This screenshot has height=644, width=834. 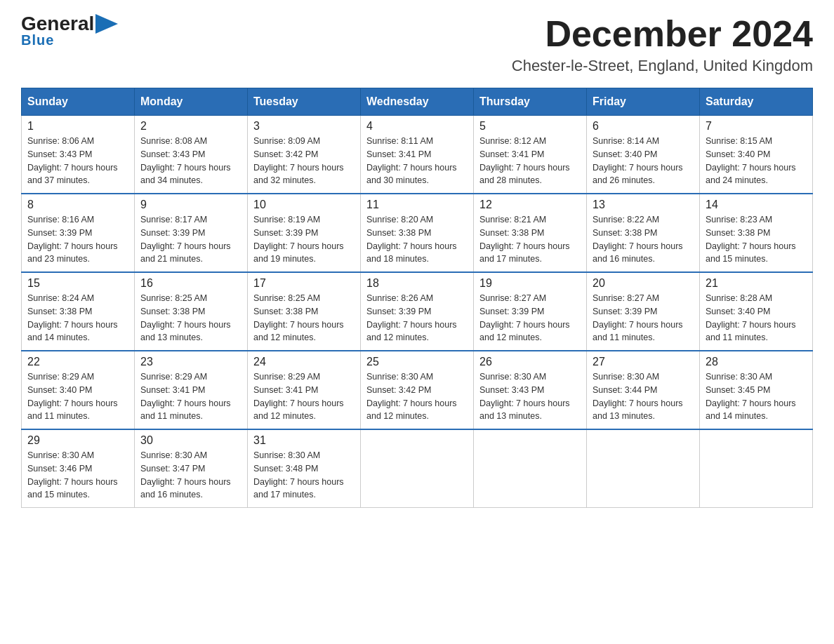 I want to click on col-monday: Monday, so click(x=191, y=102).